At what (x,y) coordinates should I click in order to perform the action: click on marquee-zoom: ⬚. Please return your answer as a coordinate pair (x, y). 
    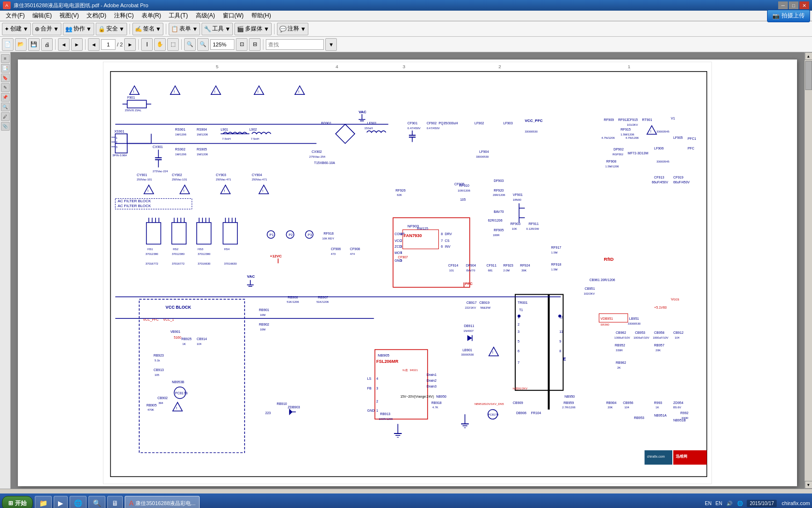
    Looking at the image, I should click on (173, 45).